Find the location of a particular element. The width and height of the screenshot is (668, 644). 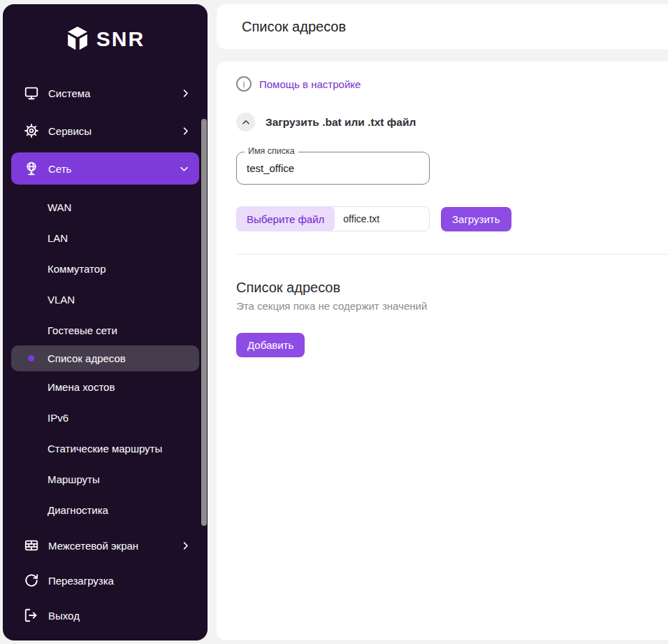

sidebar-item-address-list: Список адресов is located at coordinates (105, 358).